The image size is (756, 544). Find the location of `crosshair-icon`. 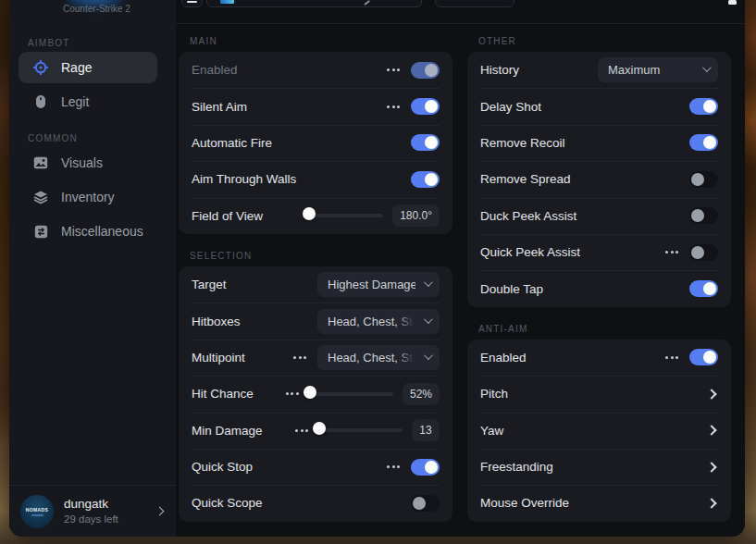

crosshair-icon is located at coordinates (41, 68).